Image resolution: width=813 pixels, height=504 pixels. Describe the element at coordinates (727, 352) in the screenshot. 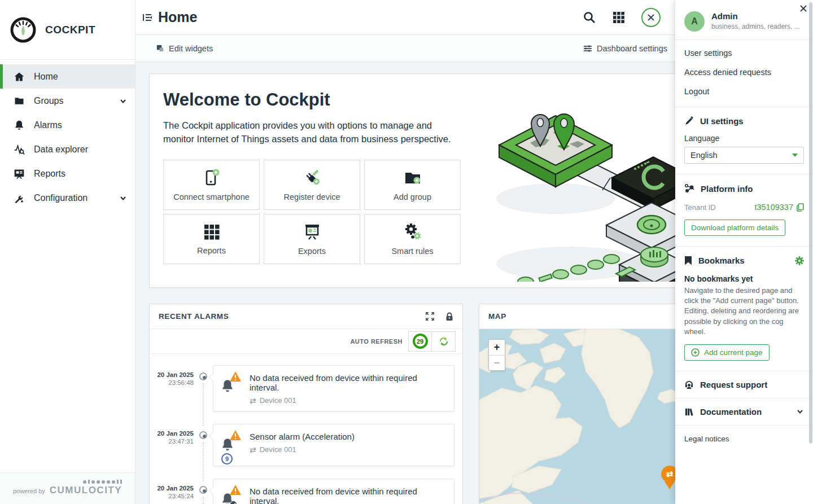

I see `add-current-page-button: Add current page` at that location.